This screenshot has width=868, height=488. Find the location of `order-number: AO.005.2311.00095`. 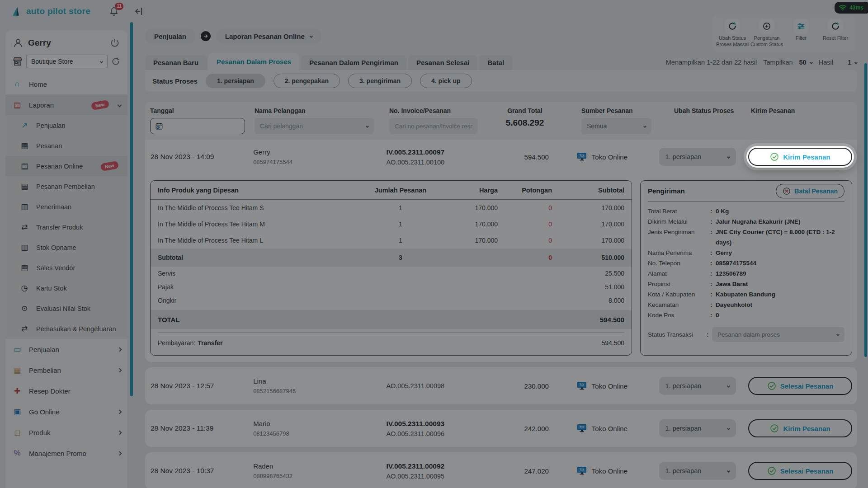

order-number: AO.005.2311.00095 is located at coordinates (438, 476).